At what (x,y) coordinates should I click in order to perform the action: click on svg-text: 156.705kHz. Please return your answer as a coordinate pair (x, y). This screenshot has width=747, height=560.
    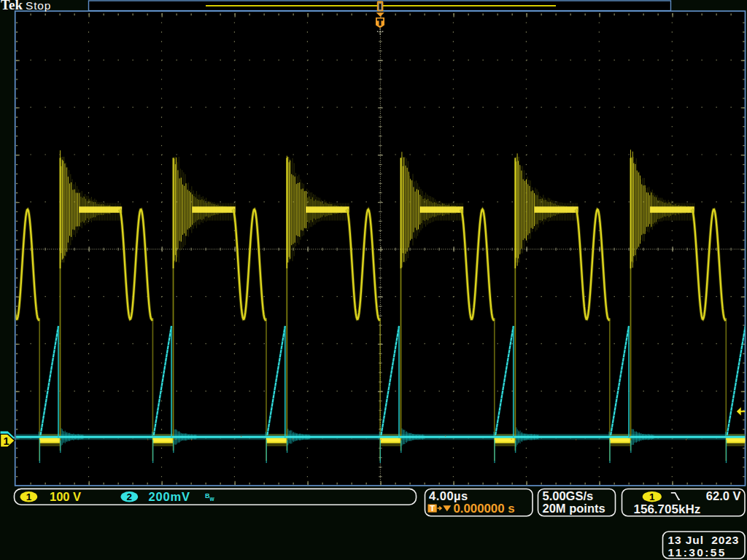
    Looking at the image, I should click on (667, 509).